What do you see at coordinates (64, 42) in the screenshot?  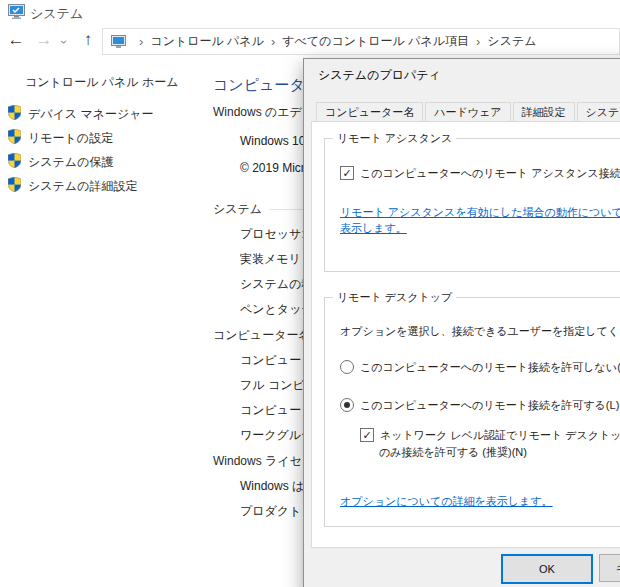 I see `history-chevron-icon: ›` at bounding box center [64, 42].